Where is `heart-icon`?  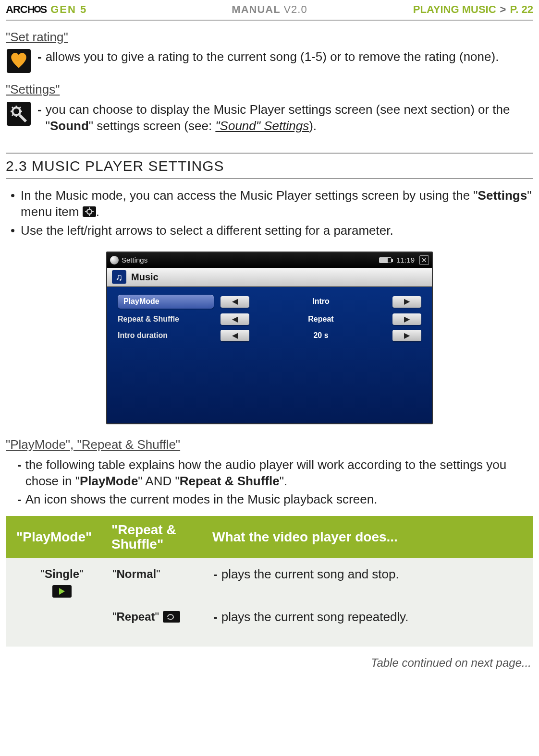 heart-icon is located at coordinates (19, 61).